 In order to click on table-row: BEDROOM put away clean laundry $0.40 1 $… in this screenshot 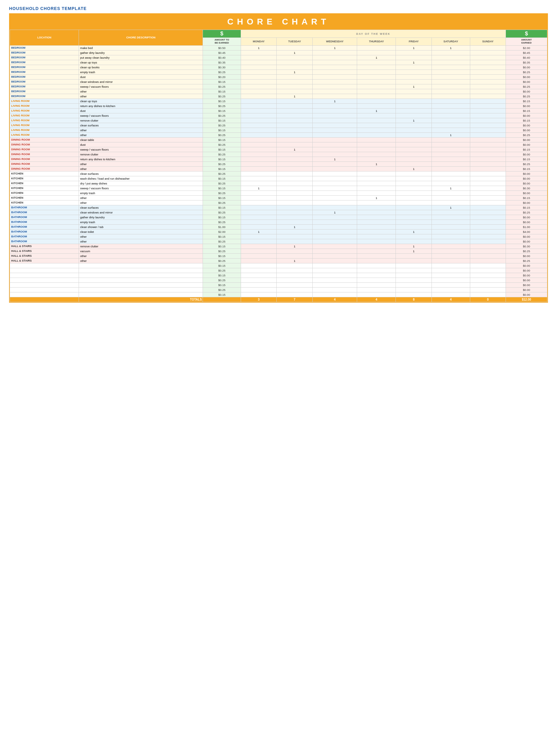, I will do `click(278, 57)`.